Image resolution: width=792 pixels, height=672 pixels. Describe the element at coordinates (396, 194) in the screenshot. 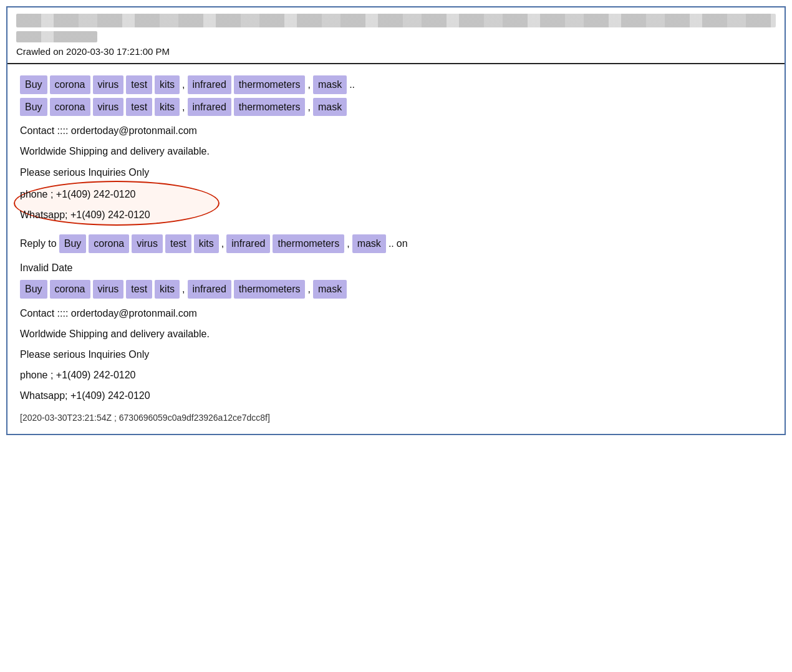

I see `phone-1: phone ; +1(409) 242-0120` at that location.